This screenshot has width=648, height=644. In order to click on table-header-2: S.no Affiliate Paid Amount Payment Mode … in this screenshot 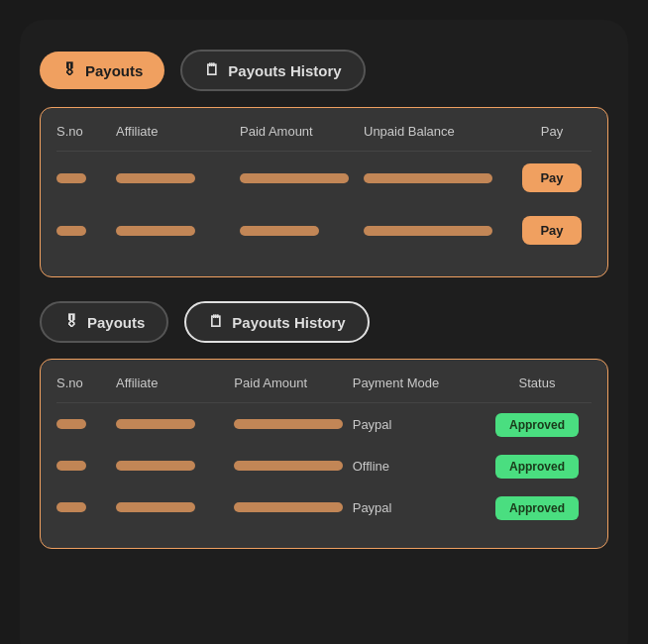, I will do `click(324, 389)`.